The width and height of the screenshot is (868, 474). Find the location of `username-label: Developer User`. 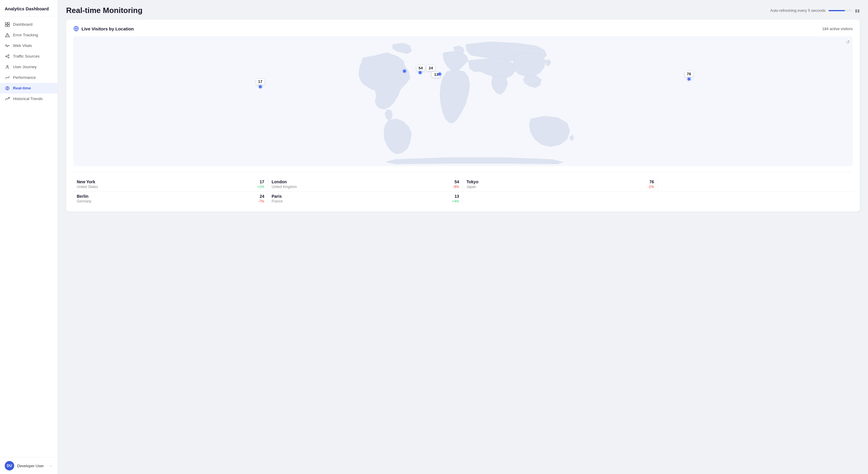

username-label: Developer User is located at coordinates (31, 466).